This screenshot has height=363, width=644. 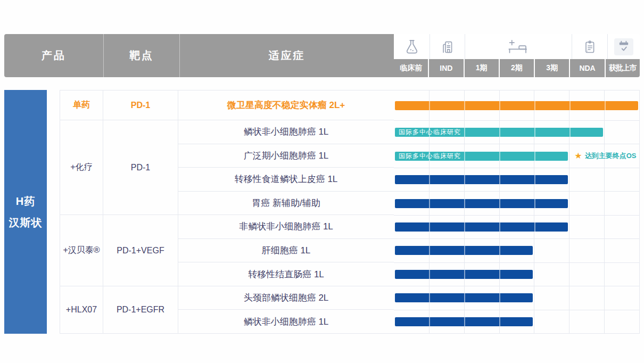 I want to click on stage-ind: IND, so click(x=445, y=68).